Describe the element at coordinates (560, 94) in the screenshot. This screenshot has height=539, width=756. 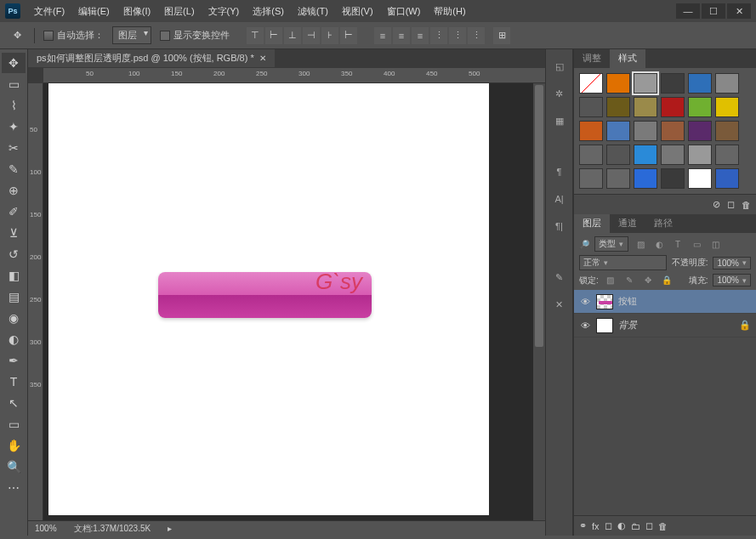
I see `color-panel-icon: ✲` at that location.